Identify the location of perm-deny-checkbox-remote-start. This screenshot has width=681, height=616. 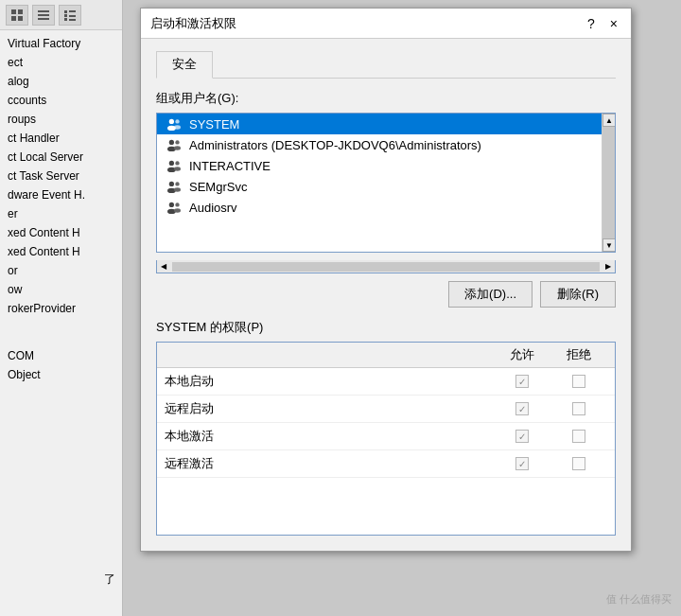
(579, 409).